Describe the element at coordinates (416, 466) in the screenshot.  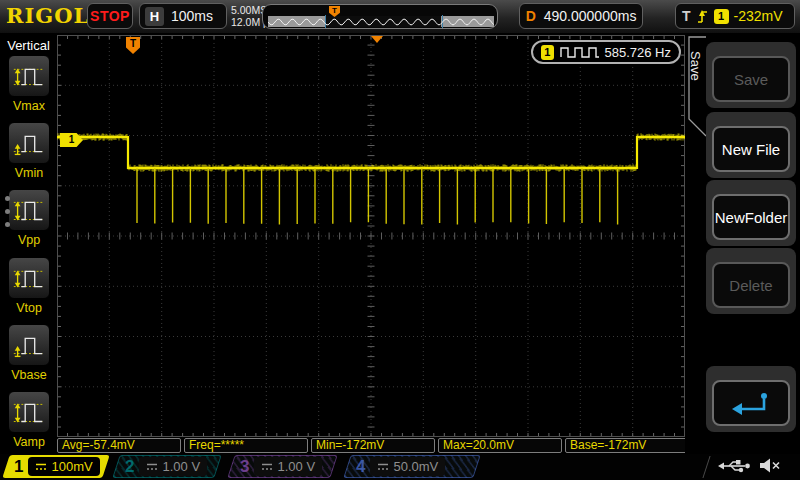
I see `channel-4-scale: 50.0mV` at that location.